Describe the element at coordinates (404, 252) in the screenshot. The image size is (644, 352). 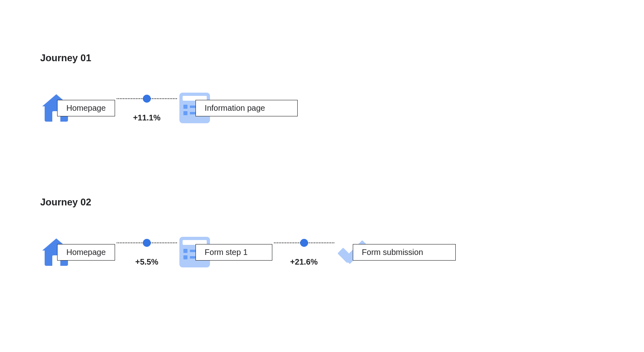
I see `step-label: Form submission` at that location.